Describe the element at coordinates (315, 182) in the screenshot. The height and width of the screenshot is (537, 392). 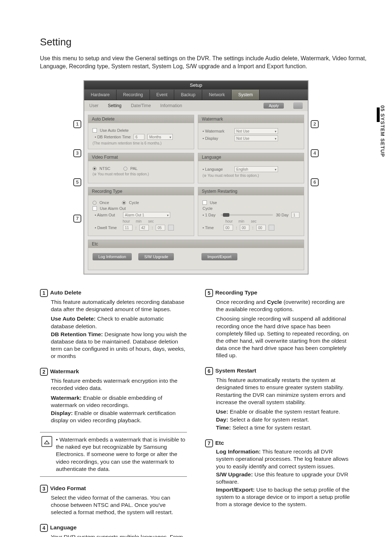
I see `callout-6: 6` at that location.